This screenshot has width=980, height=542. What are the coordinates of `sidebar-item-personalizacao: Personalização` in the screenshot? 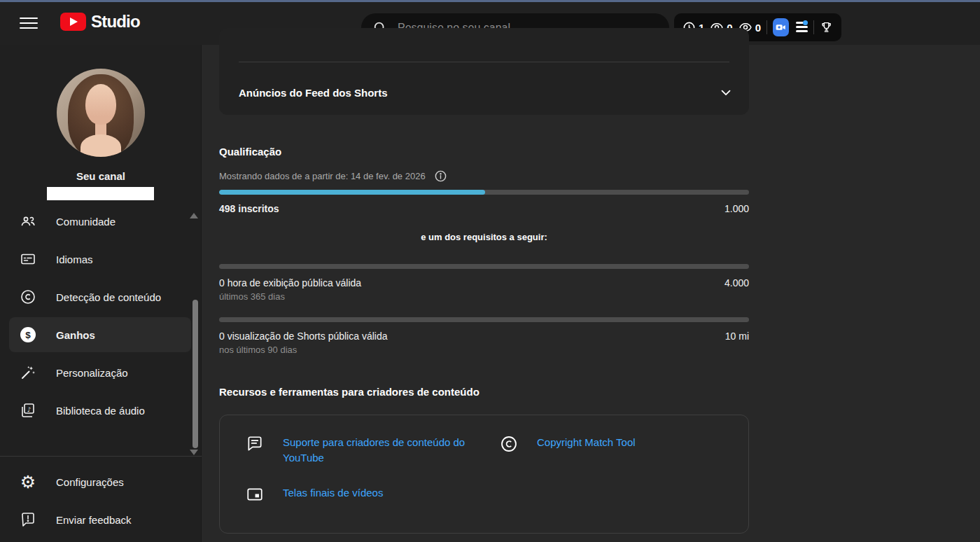 It's located at (101, 373).